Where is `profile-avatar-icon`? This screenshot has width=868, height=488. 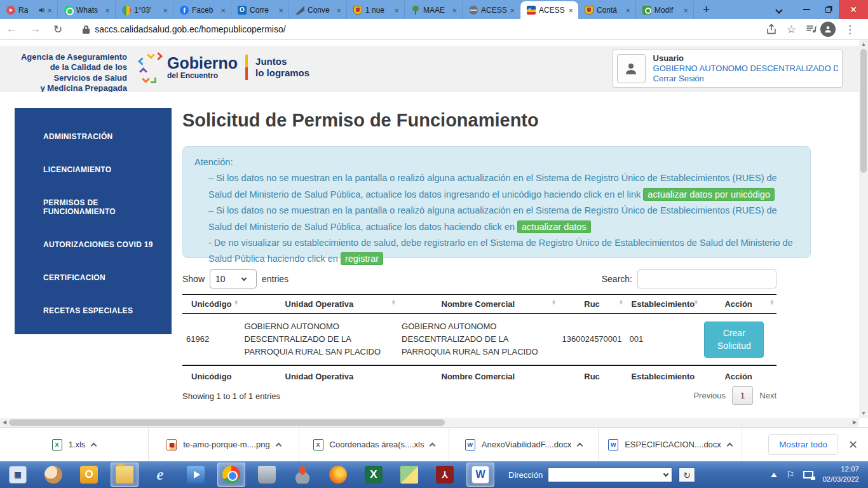 profile-avatar-icon is located at coordinates (828, 29).